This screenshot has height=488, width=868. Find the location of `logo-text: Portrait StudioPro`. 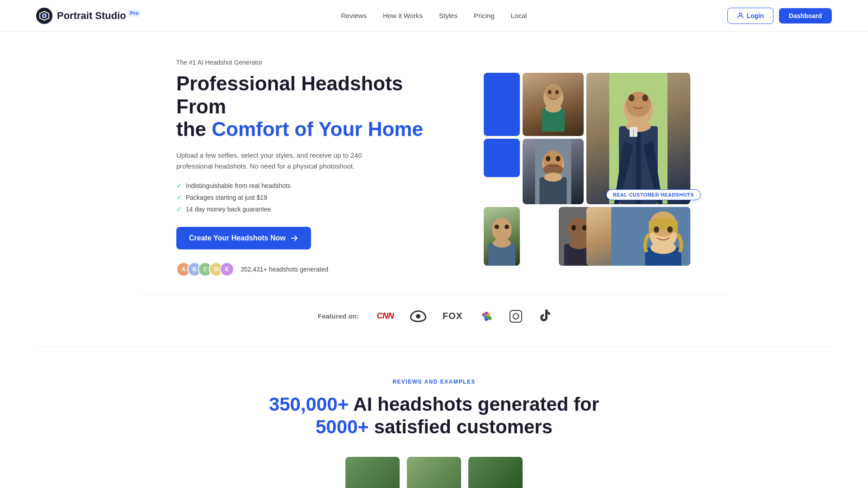

logo-text: Portrait StudioPro is located at coordinates (99, 16).